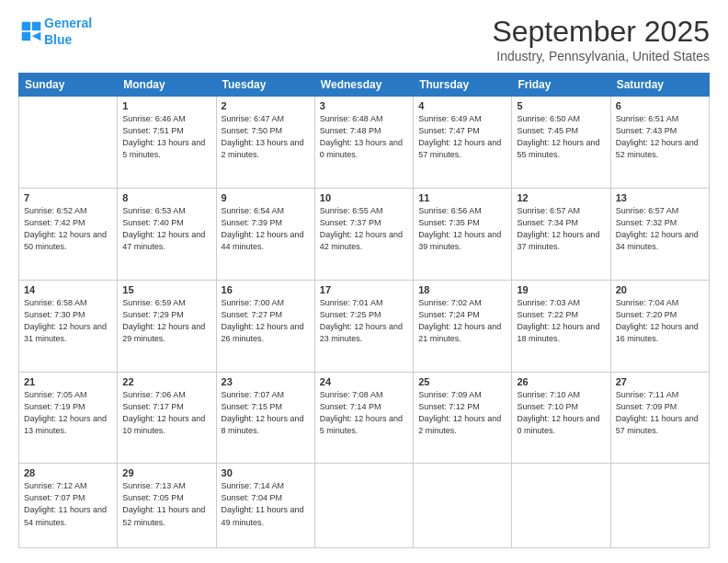 This screenshot has height=563, width=728. I want to click on day-number: 23, so click(266, 382).